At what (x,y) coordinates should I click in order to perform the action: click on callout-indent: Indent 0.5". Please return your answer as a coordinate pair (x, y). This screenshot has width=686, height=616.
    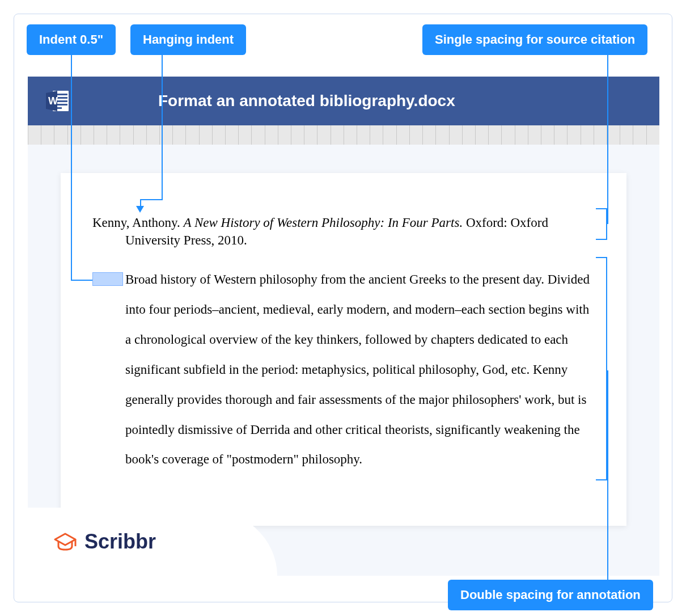
    Looking at the image, I should click on (71, 40).